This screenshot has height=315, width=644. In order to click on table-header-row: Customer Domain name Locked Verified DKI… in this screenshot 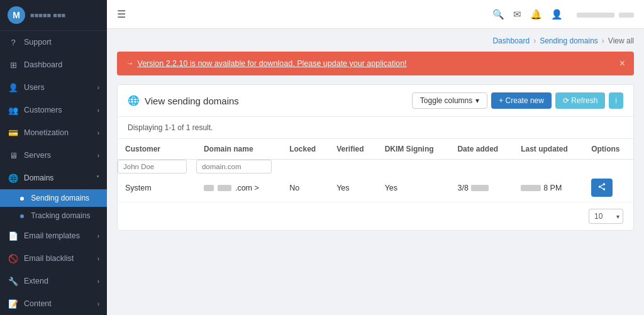, I will do `click(375, 150)`.